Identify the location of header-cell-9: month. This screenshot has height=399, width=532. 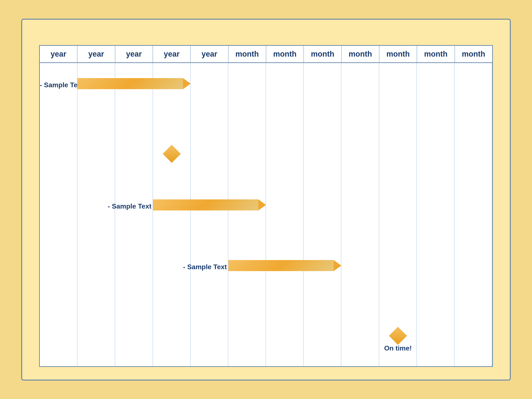
(398, 54).